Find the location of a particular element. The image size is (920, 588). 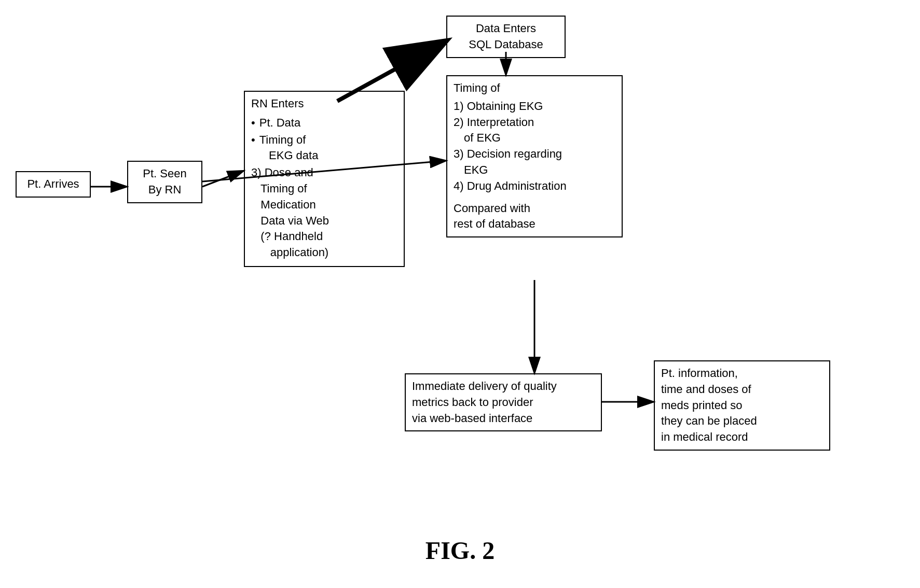

pt-info-label: Pt. information,time and doses ofmeds pr… is located at coordinates (709, 405).